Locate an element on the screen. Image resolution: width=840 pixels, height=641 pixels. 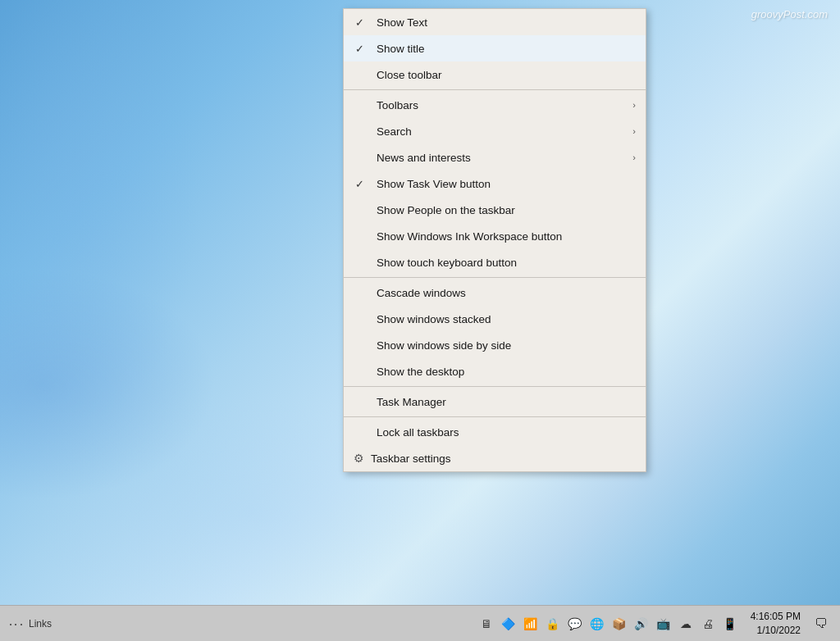
links-label: Links is located at coordinates (43, 624).